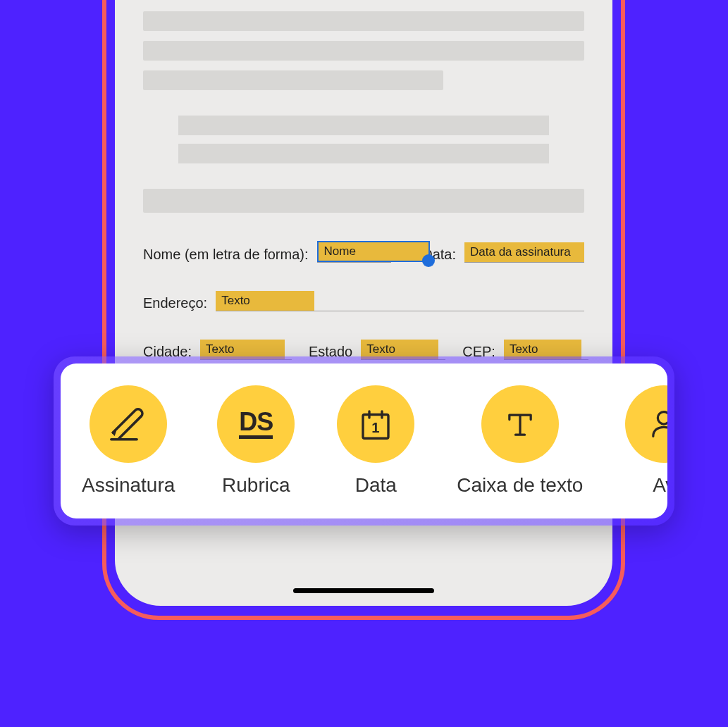 Image resolution: width=728 pixels, height=727 pixels. Describe the element at coordinates (646, 441) in the screenshot. I see `tool-approve: Av` at that location.